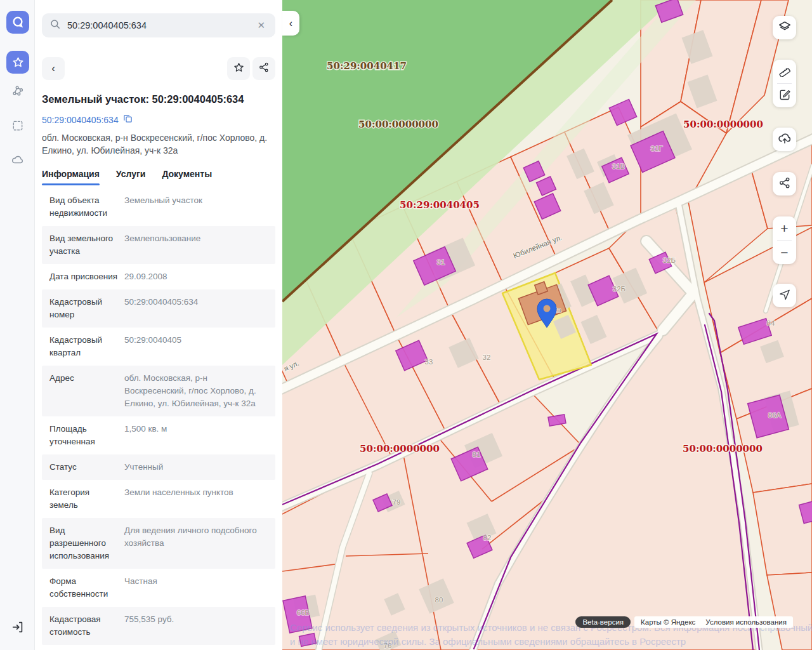 This screenshot has height=650, width=812. Describe the element at coordinates (439, 600) in the screenshot. I see `svg-text: 80` at that location.